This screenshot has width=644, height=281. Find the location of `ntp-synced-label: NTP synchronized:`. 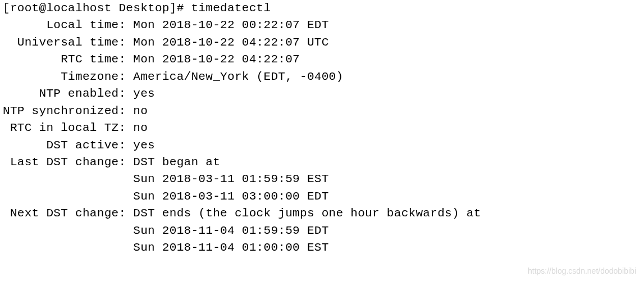

ntp-synced-label: NTP synchronized: is located at coordinates (68, 111).